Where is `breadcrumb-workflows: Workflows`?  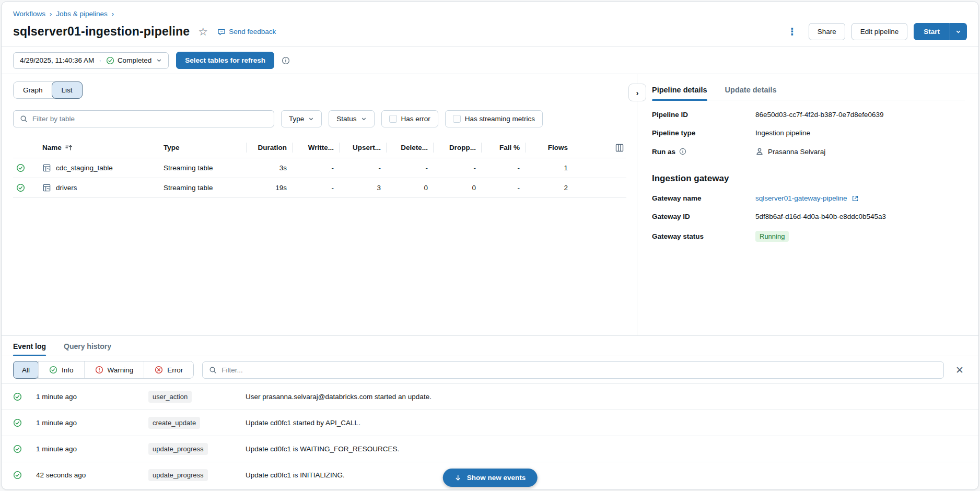
breadcrumb-workflows: Workflows is located at coordinates (29, 14).